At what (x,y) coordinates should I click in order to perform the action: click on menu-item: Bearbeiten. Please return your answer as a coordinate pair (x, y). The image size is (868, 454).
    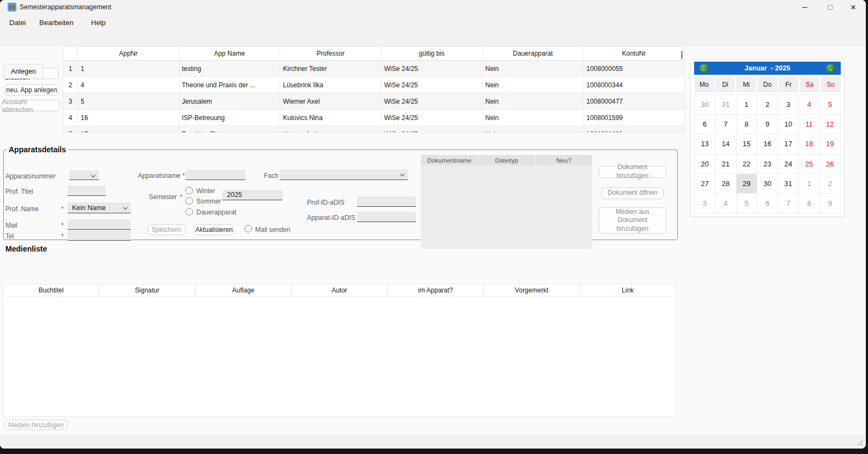
    Looking at the image, I should click on (57, 23).